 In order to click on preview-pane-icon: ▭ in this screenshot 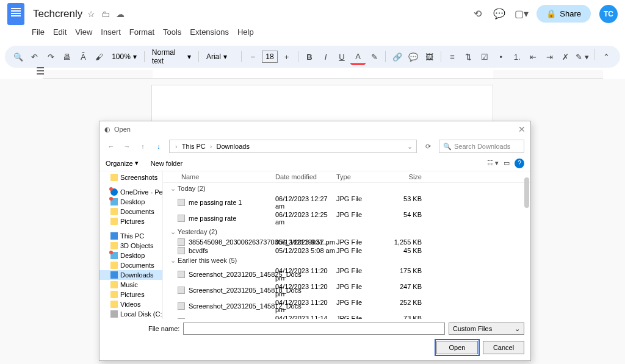, I will do `click(507, 163)`.